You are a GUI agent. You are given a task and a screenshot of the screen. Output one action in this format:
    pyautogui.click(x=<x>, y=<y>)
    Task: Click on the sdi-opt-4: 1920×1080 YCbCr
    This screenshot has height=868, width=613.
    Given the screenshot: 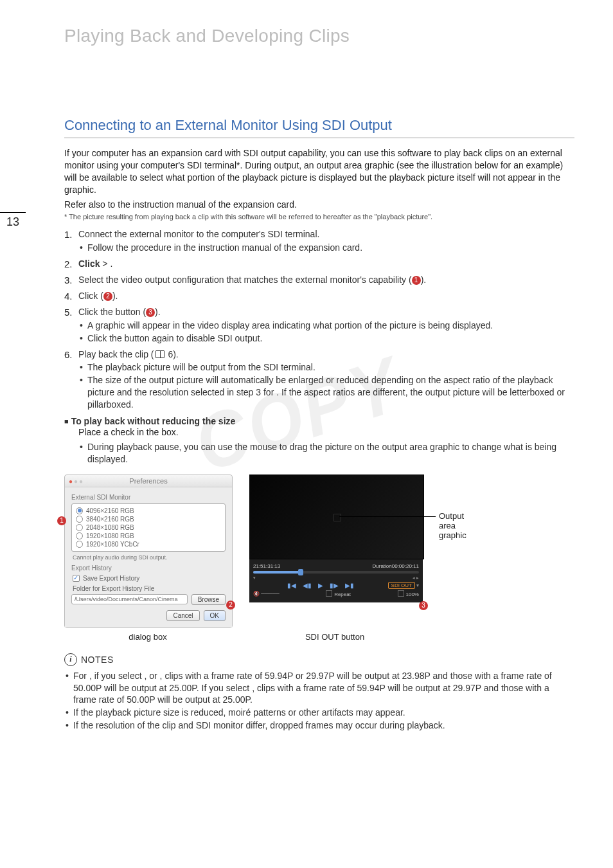 What is the action you would take?
    pyautogui.click(x=148, y=544)
    